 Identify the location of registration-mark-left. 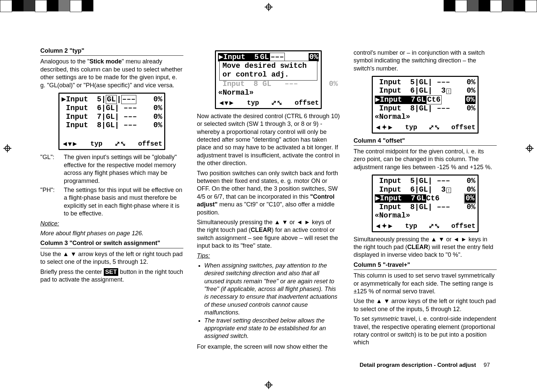
(7, 148).